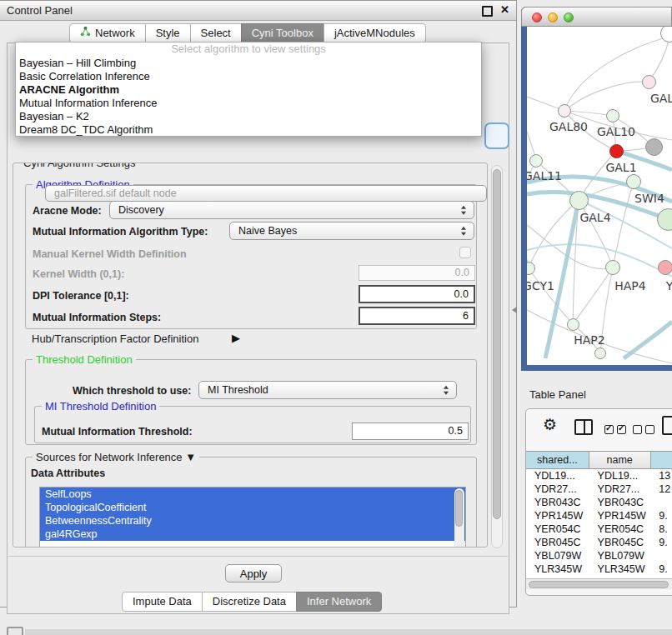  Describe the element at coordinates (558, 460) in the screenshot. I see `column-header-shared...: shared...` at that location.